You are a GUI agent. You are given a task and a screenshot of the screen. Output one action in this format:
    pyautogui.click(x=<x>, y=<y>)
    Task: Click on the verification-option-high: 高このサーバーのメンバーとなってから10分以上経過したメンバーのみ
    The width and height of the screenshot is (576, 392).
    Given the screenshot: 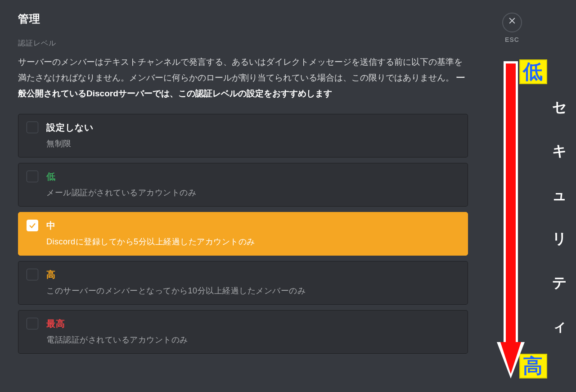 What is the action you would take?
    pyautogui.click(x=243, y=283)
    